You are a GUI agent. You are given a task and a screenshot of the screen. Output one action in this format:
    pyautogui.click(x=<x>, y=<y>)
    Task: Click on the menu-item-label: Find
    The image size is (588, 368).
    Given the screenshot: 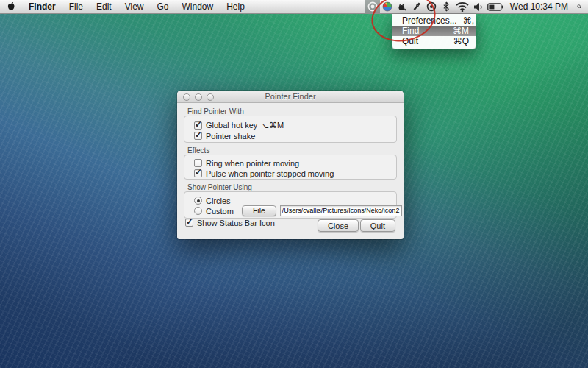 What is the action you would take?
    pyautogui.click(x=410, y=31)
    